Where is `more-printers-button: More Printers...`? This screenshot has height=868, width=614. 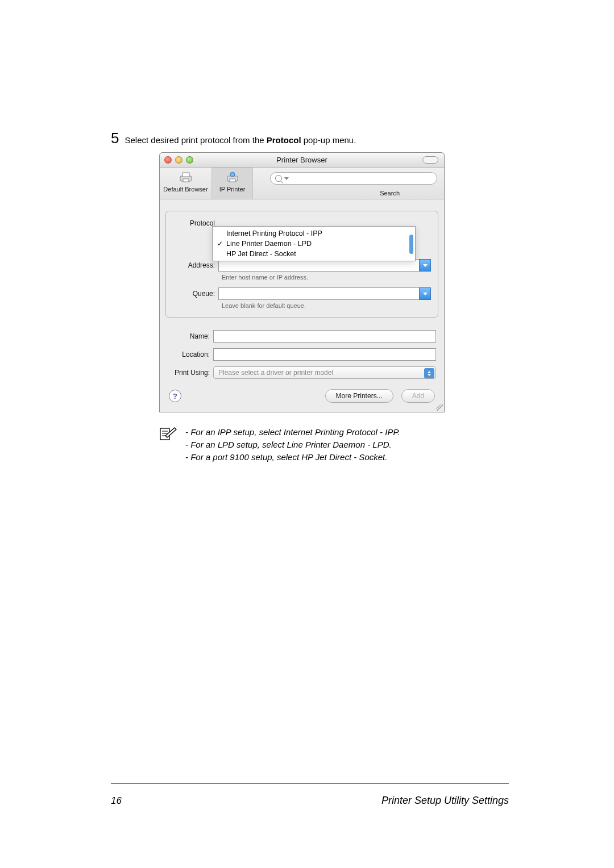 more-printers-button: More Printers... is located at coordinates (359, 396).